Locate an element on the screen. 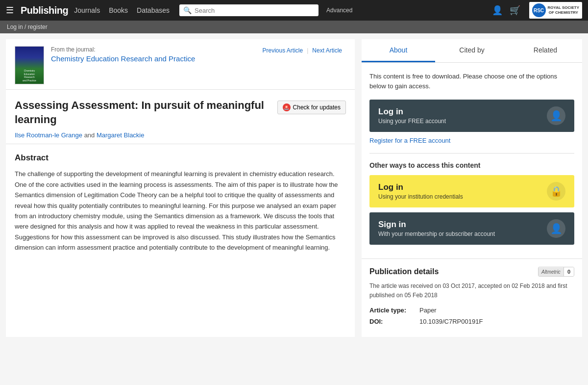  login-register-link: Log in / register is located at coordinates (27, 27).